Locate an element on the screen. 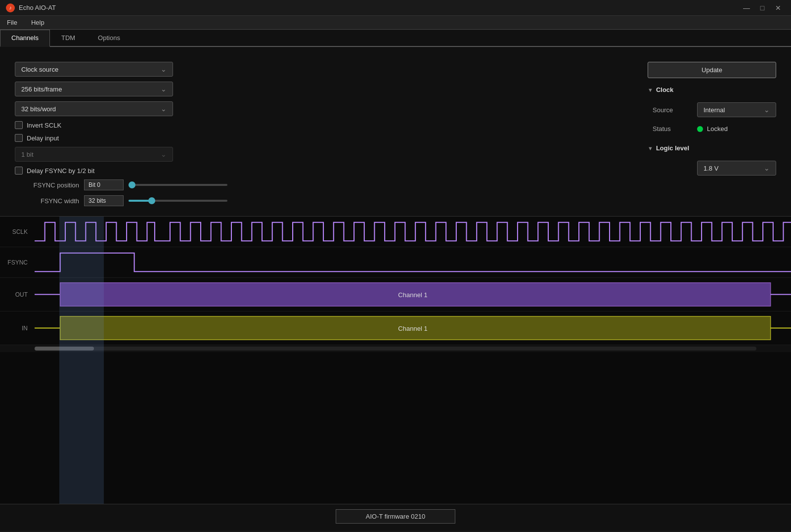 The height and width of the screenshot is (532, 791). firmware-bar: AIO-T firmware 0210 is located at coordinates (396, 517).